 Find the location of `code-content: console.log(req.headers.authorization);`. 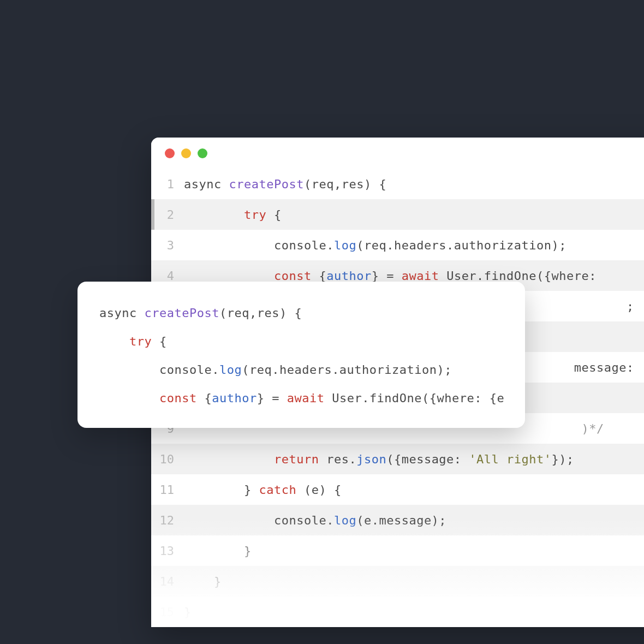

code-content: console.log(req.headers.authorization); is located at coordinates (375, 246).